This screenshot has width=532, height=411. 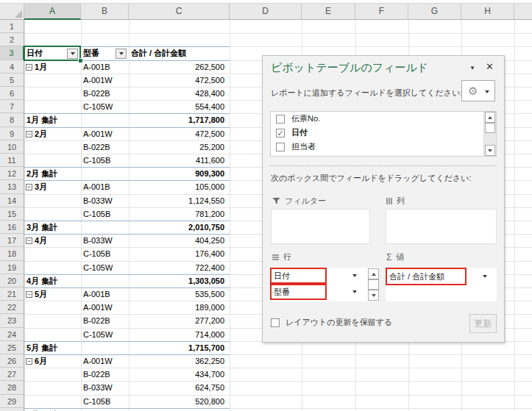 What do you see at coordinates (12, 307) in the screenshot?
I see `row-header-22: 22` at bounding box center [12, 307].